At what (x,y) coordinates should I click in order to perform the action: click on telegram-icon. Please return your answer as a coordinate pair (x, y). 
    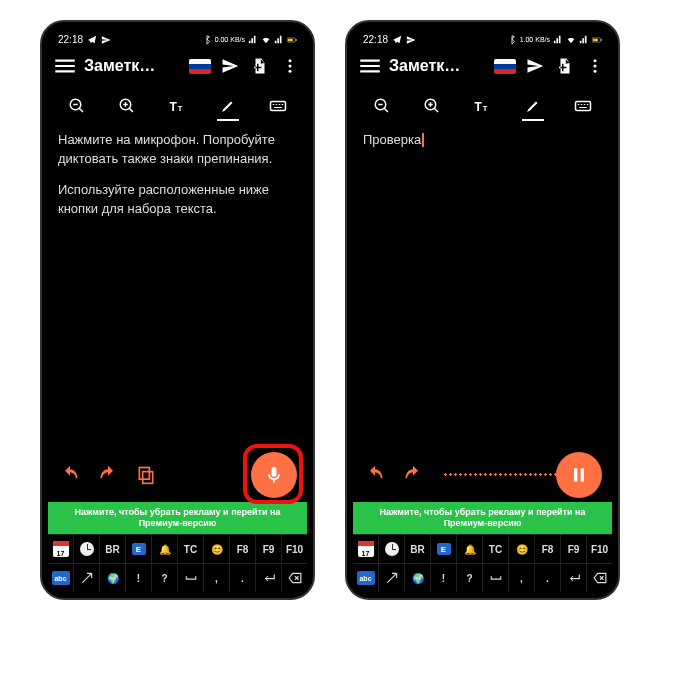
    Looking at the image, I should click on (397, 40).